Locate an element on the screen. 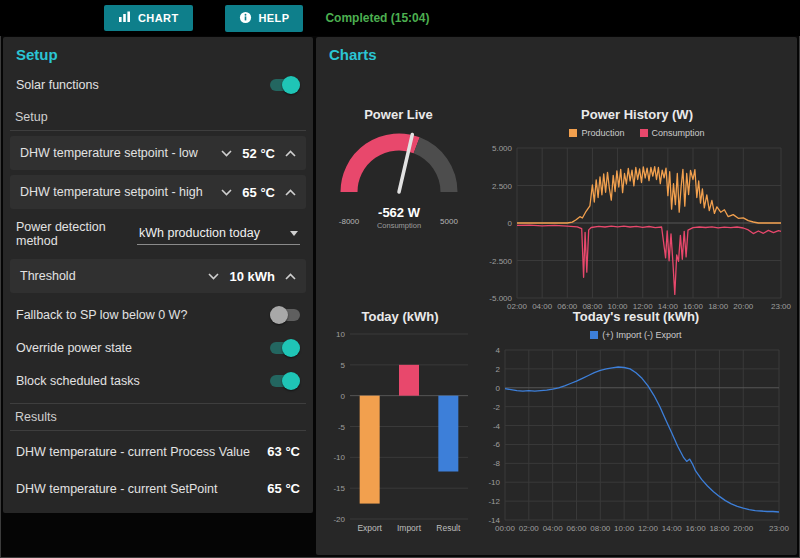 This screenshot has width=800, height=558. svg-text: 14:00 is located at coordinates (672, 528).